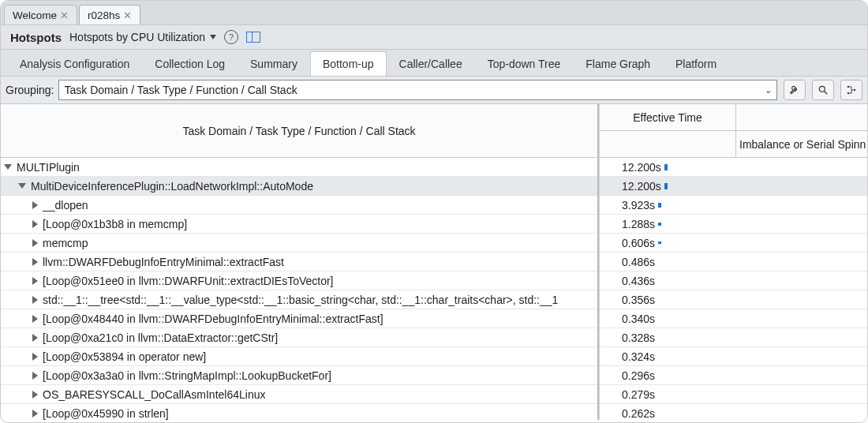 The width and height of the screenshot is (868, 423). Describe the element at coordinates (823, 90) in the screenshot. I see `search-icon` at that location.